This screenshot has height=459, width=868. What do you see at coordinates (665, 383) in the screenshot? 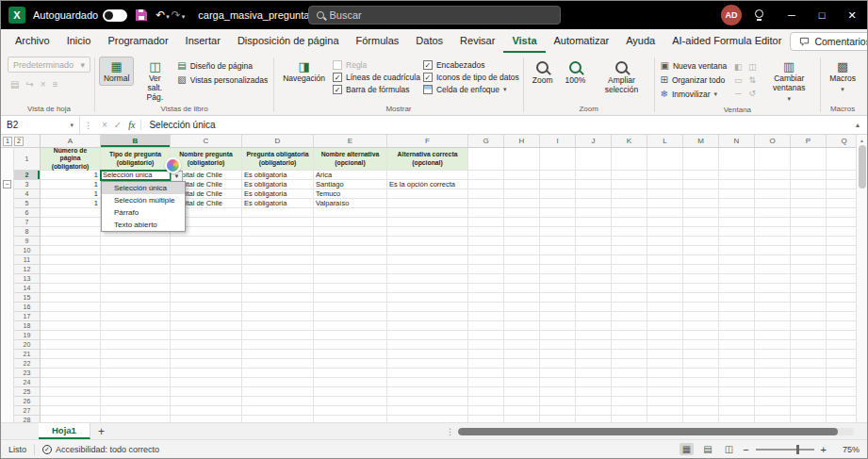
I see `cell-L24` at bounding box center [665, 383].